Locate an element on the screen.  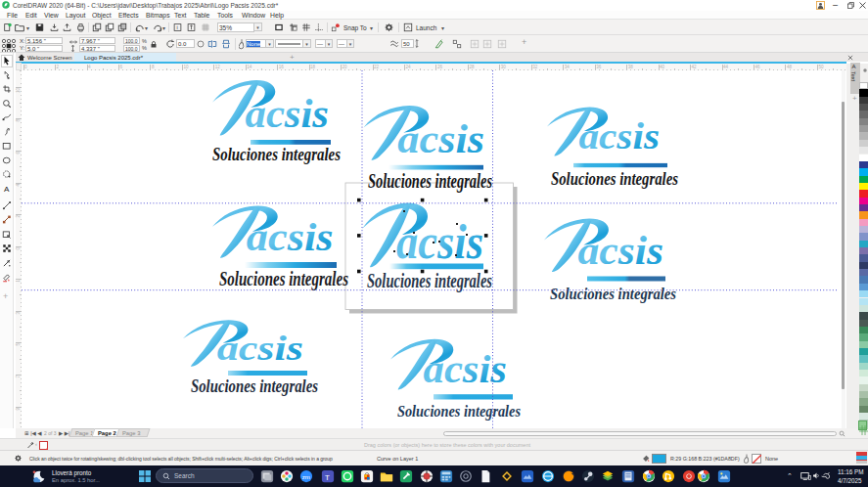
svg-text: A is located at coordinates (7, 190).